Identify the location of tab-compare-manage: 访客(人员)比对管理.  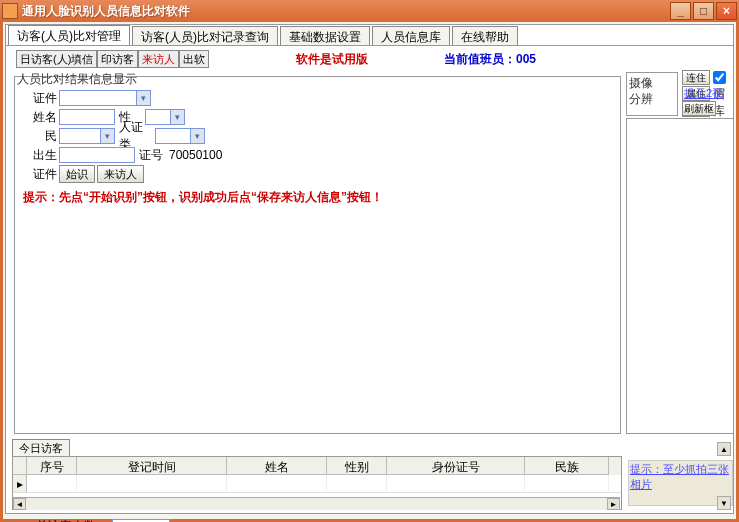
(69, 35).